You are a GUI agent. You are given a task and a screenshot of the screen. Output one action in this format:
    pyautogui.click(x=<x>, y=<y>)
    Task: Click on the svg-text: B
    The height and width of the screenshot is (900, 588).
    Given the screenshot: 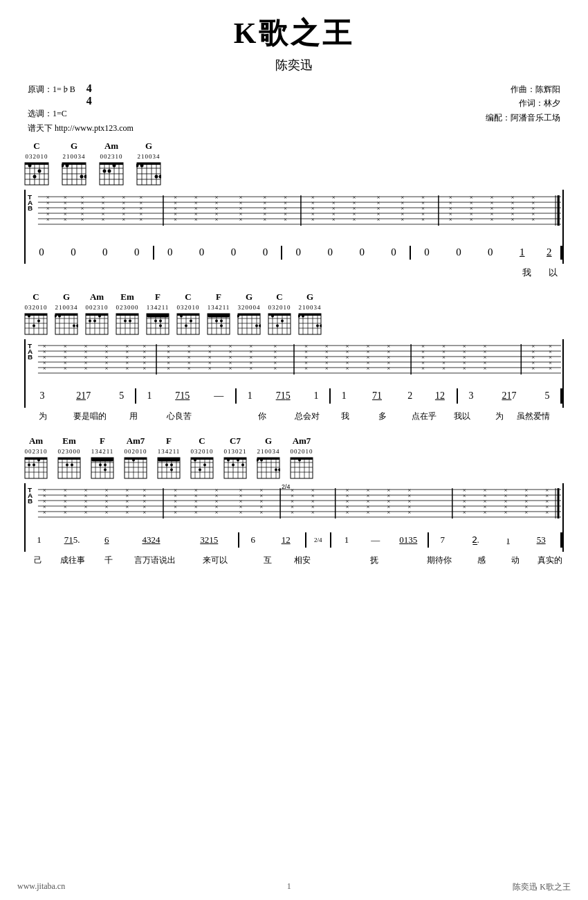 What is the action you would take?
    pyautogui.click(x=30, y=501)
    